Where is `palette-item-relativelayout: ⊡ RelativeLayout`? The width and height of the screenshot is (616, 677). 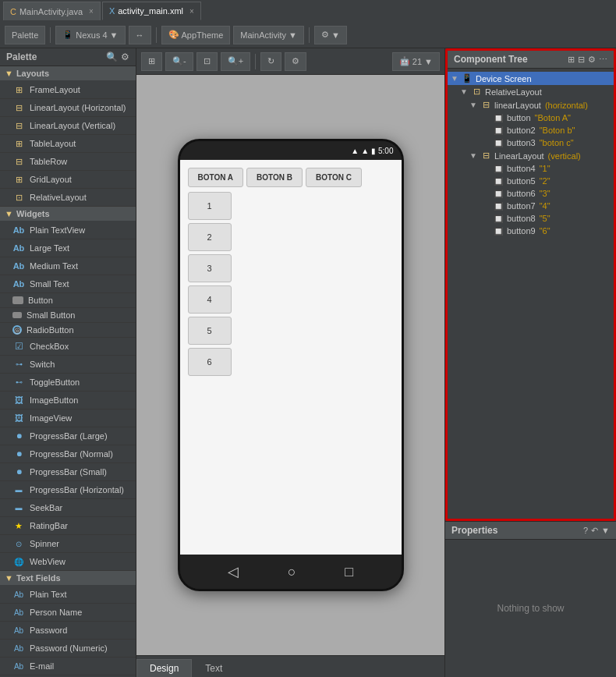 palette-item-relativelayout: ⊡ RelativeLayout is located at coordinates (68, 198).